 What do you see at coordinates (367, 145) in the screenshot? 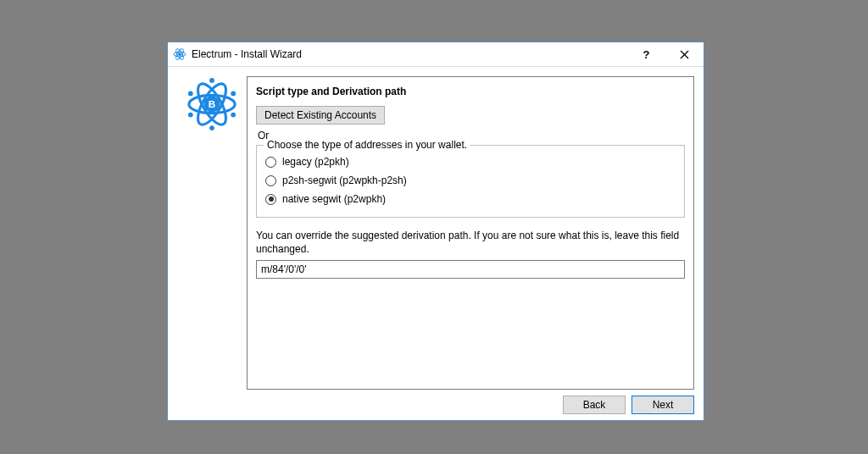
I see `fieldset-legend: Choose the type of addresses in your wal…` at bounding box center [367, 145].